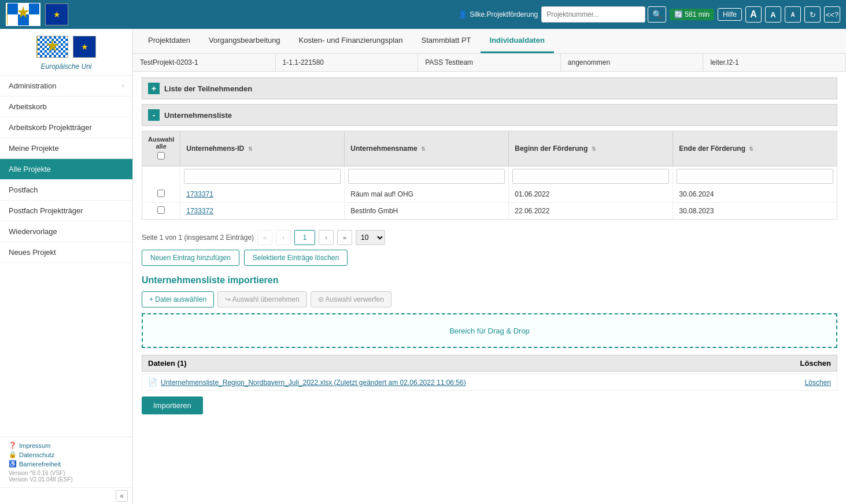  Describe the element at coordinates (66, 128) in the screenshot. I see `sidebar-item-arbeitskorb-projekttraeger: Arbeitskorb Projektträger` at that location.